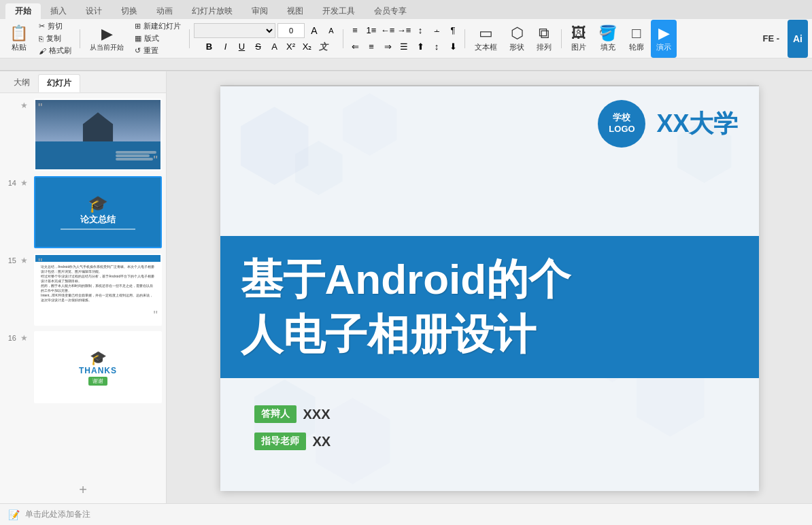 This screenshot has width=812, height=525. Describe the element at coordinates (98, 290) in the screenshot. I see `slide-thumb-15: " 论文总结，Android作为人气手机操作系统受到广泛青睐。本次个人电子相册设…` at that location.